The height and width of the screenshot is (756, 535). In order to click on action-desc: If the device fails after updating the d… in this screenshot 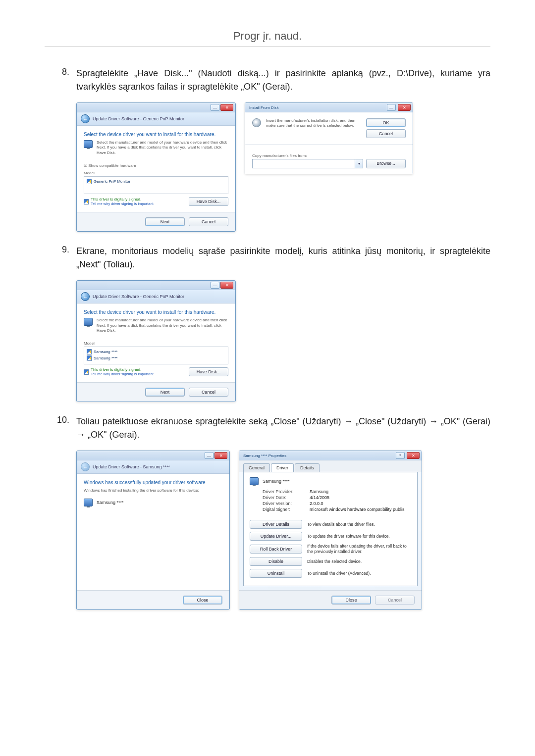, I will do `click(359, 549)`.